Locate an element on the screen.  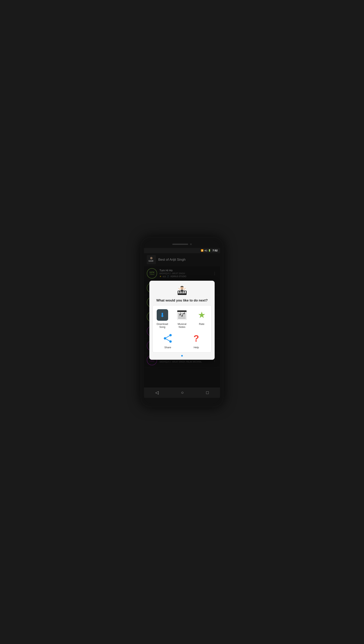
dialog-row-1: ⬇ DownloadSong is located at coordinates (182, 319).